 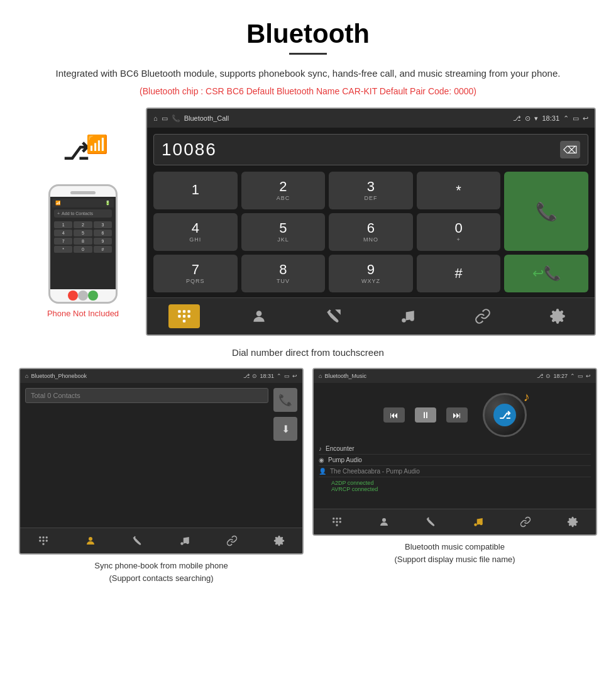 I want to click on redial-button: ↩📞, so click(x=546, y=274).